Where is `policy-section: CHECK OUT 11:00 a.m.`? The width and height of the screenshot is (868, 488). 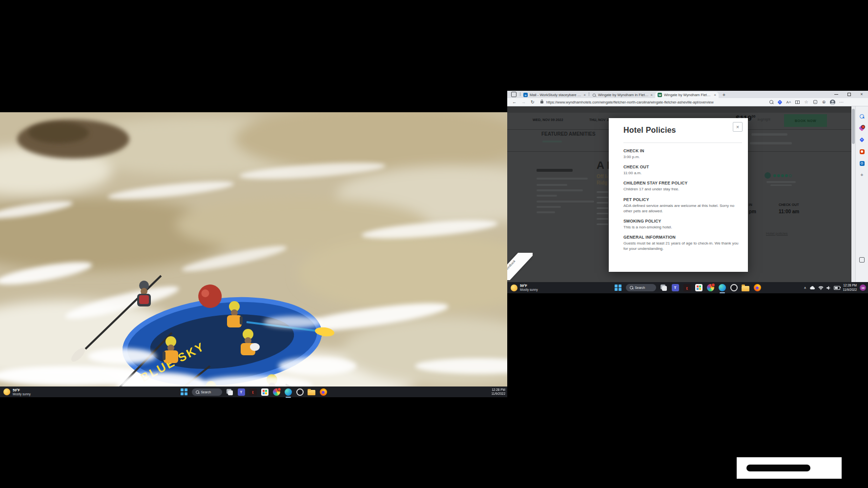 policy-section: CHECK OUT 11:00 a.m. is located at coordinates (682, 170).